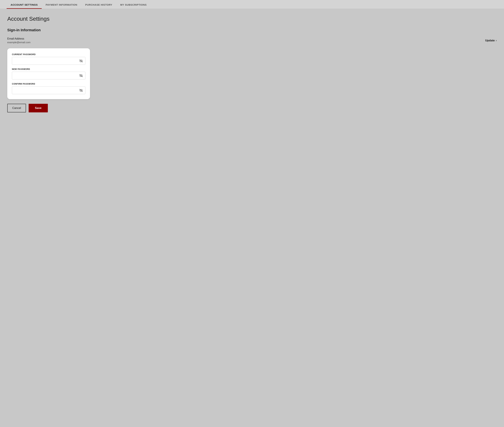  I want to click on tab-navigation: ACCOUNT SETTINGS PAYMENT INFORMATION PUR…, so click(252, 4).